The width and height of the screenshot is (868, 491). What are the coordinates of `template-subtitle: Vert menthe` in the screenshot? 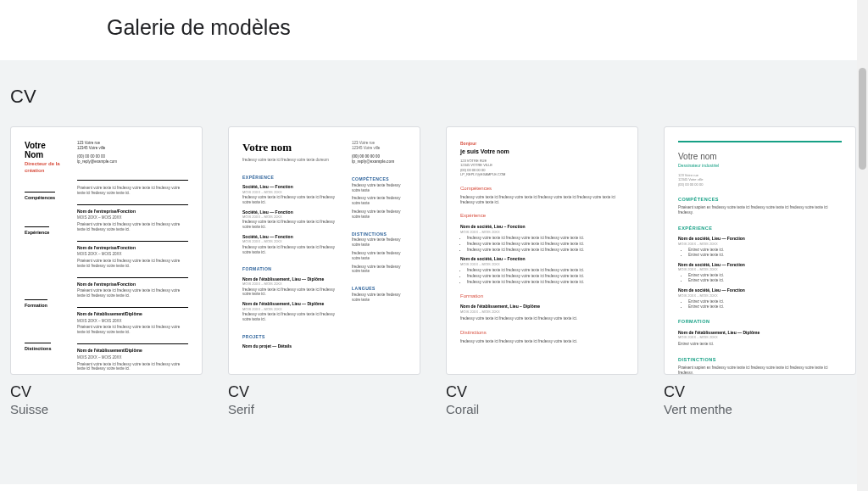 It's located at (760, 409).